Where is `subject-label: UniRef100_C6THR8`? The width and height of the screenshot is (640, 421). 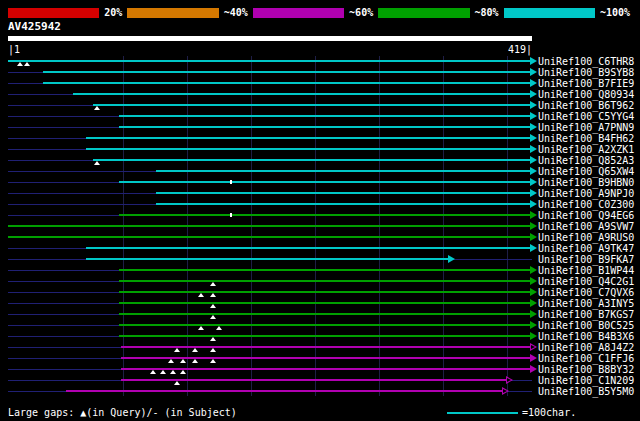 subject-label: UniRef100_C6THR8 is located at coordinates (586, 62).